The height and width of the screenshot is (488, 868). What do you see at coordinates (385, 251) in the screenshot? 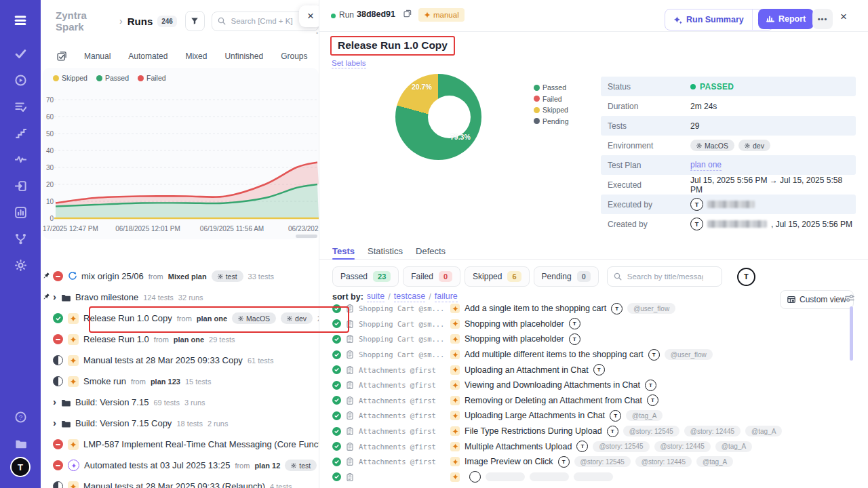
I see `tab-statistics: Statistics` at bounding box center [385, 251].